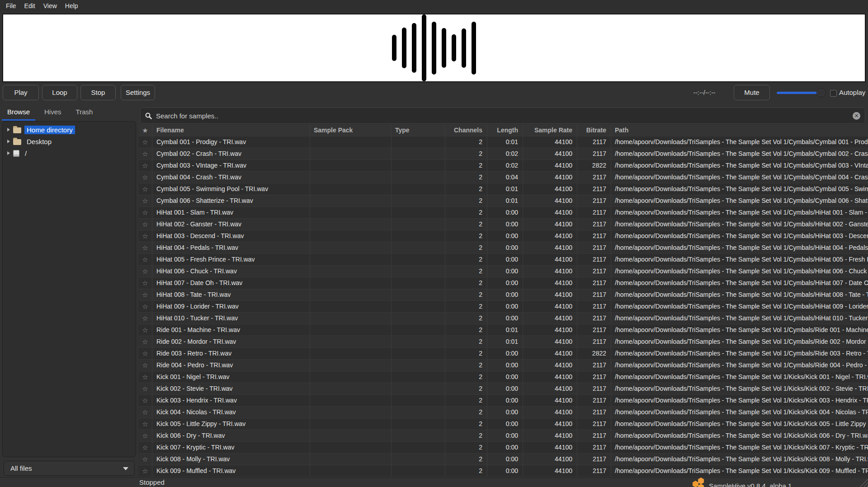 The width and height of the screenshot is (868, 487). What do you see at coordinates (69, 468) in the screenshot?
I see `file-filter-dropdown: All files` at bounding box center [69, 468].